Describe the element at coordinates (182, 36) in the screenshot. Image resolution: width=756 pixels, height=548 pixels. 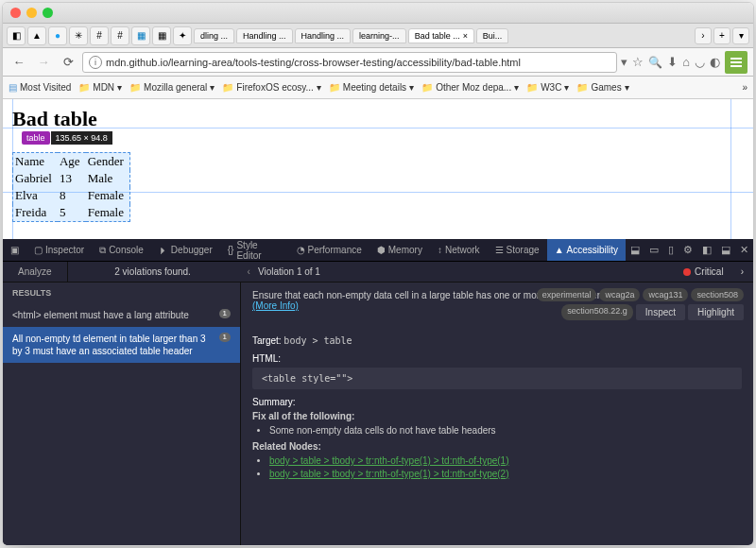
I see `pinned-tab: ✦` at that location.